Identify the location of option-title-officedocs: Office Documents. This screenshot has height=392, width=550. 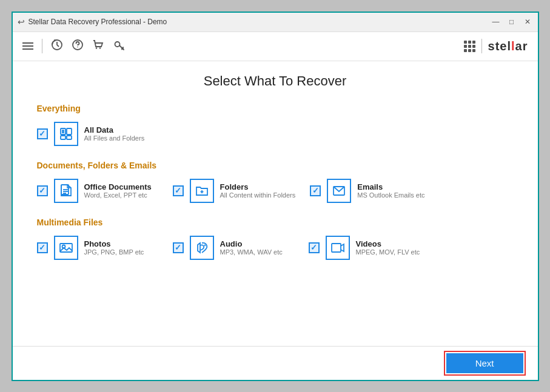
(118, 187).